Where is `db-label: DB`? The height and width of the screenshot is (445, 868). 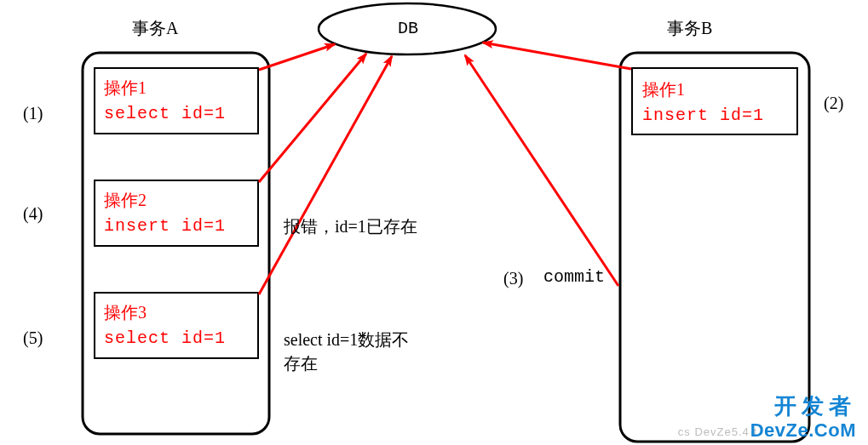
db-label: DB is located at coordinates (408, 29).